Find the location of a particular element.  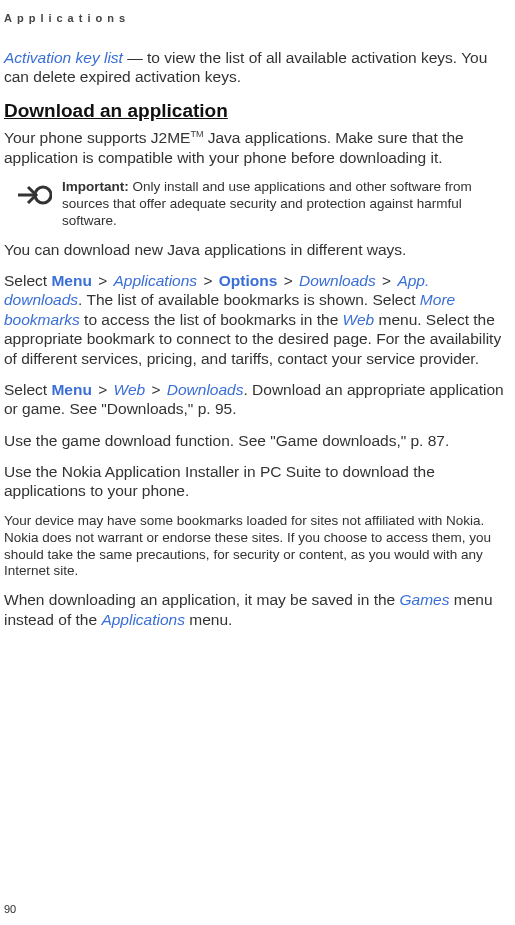

download-ways-para: You can download new Java applications i… is located at coordinates (256, 250).